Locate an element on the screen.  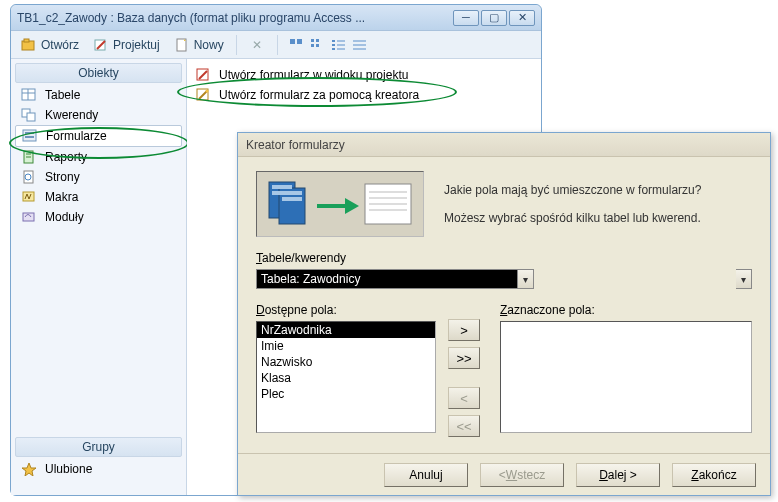
wizard-prompt-1: Jakie pola mają być umieszczone w formul… is located at coordinates (598, 190).